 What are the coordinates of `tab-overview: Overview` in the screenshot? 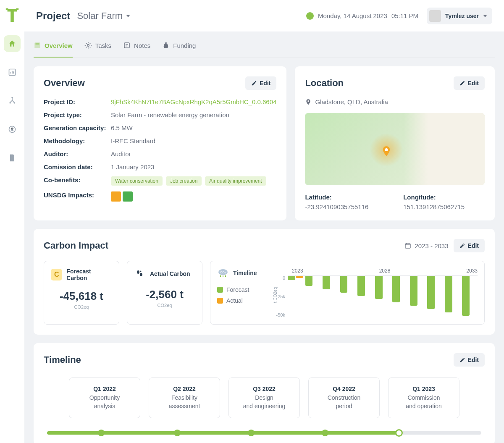 It's located at (53, 50).